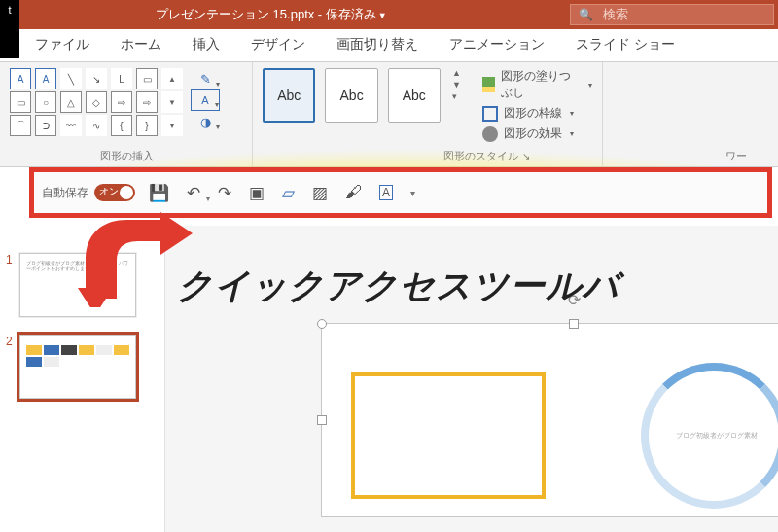 The width and height of the screenshot is (778, 532). Describe the element at coordinates (159, 193) in the screenshot. I see `save-icon: 💾` at that location.